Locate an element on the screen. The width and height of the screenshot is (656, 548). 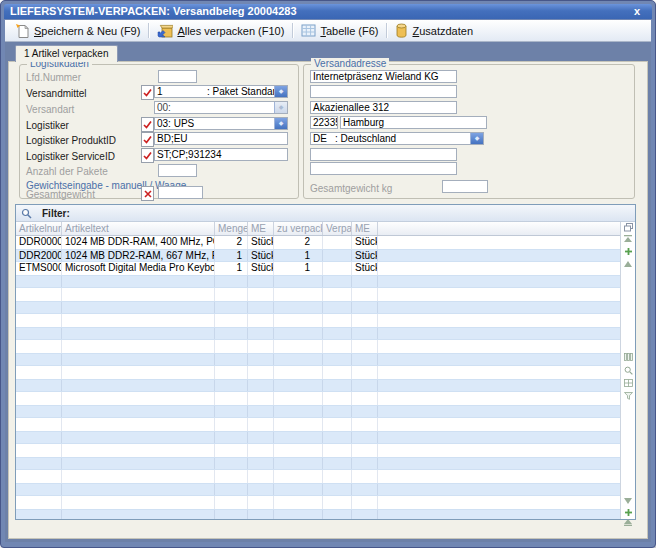
filter-funnel-icon is located at coordinates (628, 396).